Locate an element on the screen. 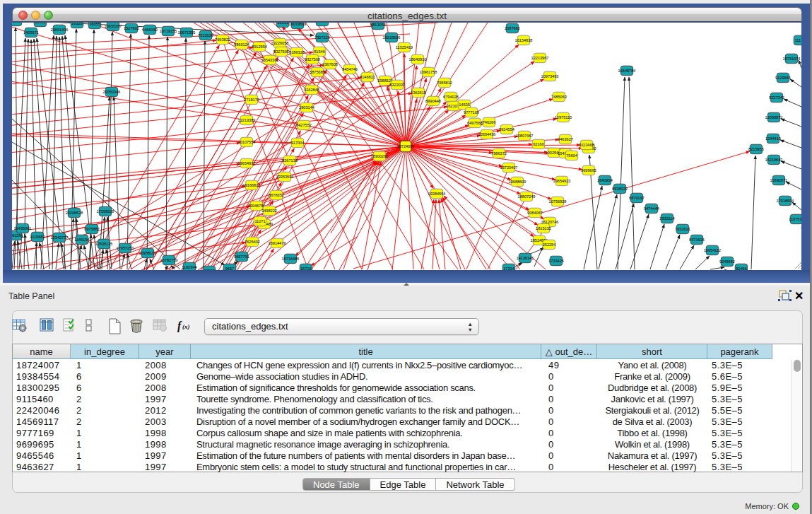 This screenshot has width=812, height=514. svg-text: 62160 is located at coordinates (539, 144).